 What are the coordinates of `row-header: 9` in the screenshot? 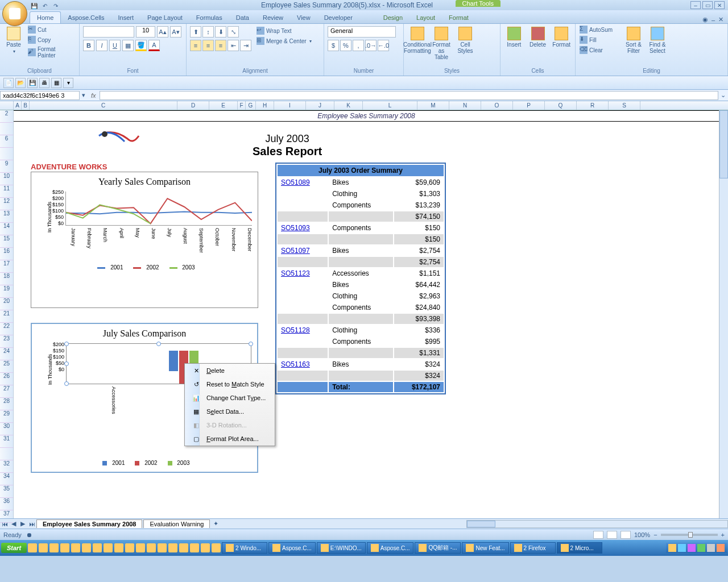 It's located at (7, 167).